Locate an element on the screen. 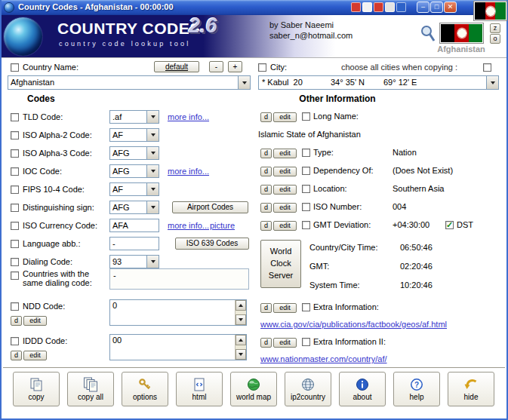 The width and height of the screenshot is (508, 420). world-map-button: world map is located at coordinates (254, 389).